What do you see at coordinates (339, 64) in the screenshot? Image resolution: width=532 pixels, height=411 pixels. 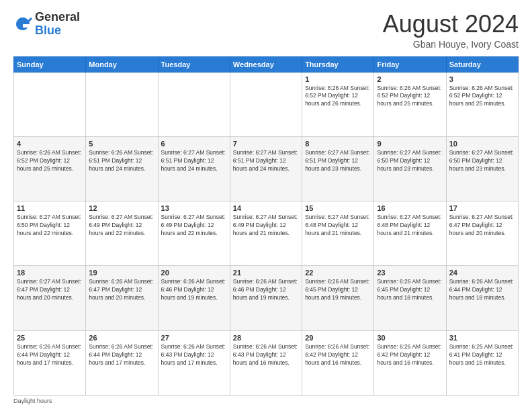 I see `weekday-header-thursday: Thursday` at bounding box center [339, 64].